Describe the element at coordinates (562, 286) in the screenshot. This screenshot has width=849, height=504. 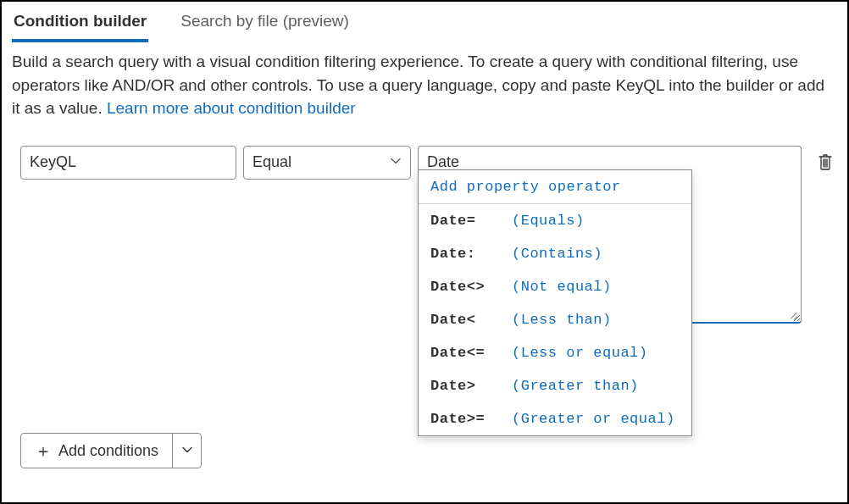
I see `suggestion-label: (Not equal)` at that location.